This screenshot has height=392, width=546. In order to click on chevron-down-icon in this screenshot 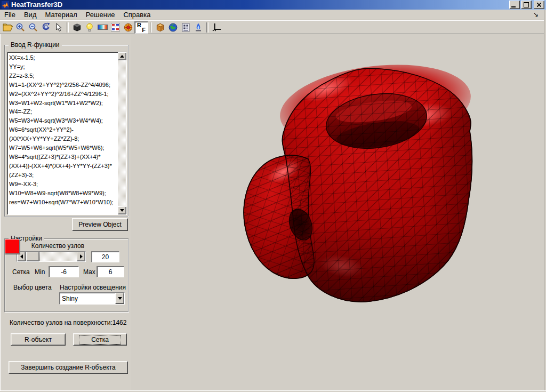, I will do `click(120, 299)`.